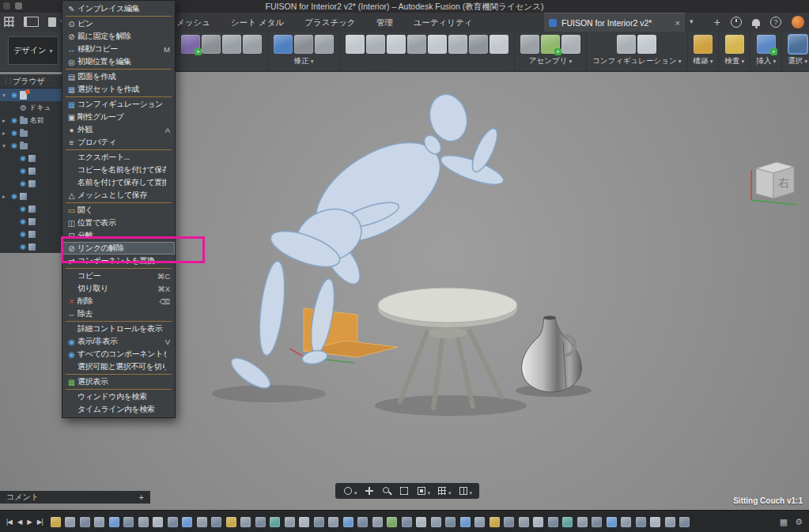  Describe the element at coordinates (424, 491) in the screenshot. I see `look-at-icon` at that location.